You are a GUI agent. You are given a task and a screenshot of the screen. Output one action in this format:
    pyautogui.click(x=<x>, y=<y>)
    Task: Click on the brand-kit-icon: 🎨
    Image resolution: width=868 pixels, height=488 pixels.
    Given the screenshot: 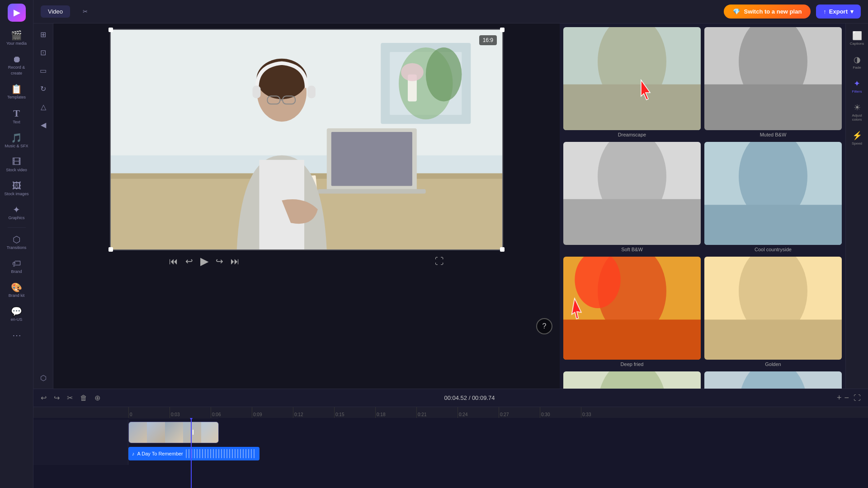 What is the action you would take?
    pyautogui.click(x=16, y=287)
    